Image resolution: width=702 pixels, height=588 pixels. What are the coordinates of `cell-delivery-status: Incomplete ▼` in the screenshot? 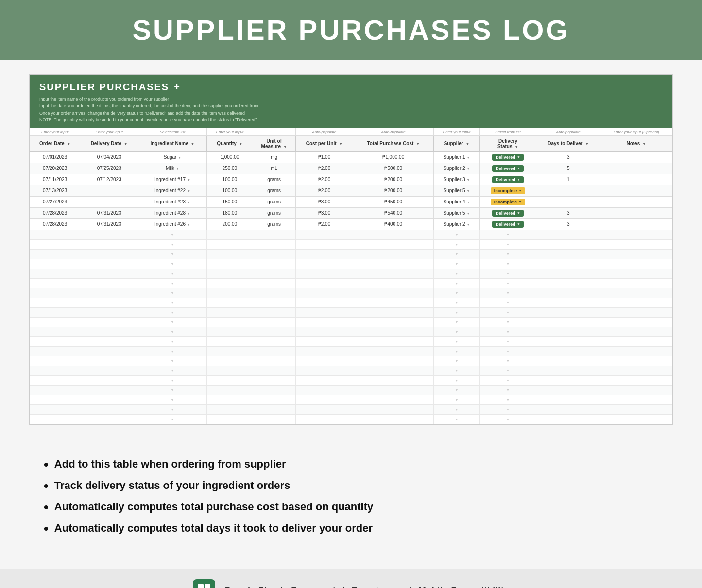 It's located at (508, 190).